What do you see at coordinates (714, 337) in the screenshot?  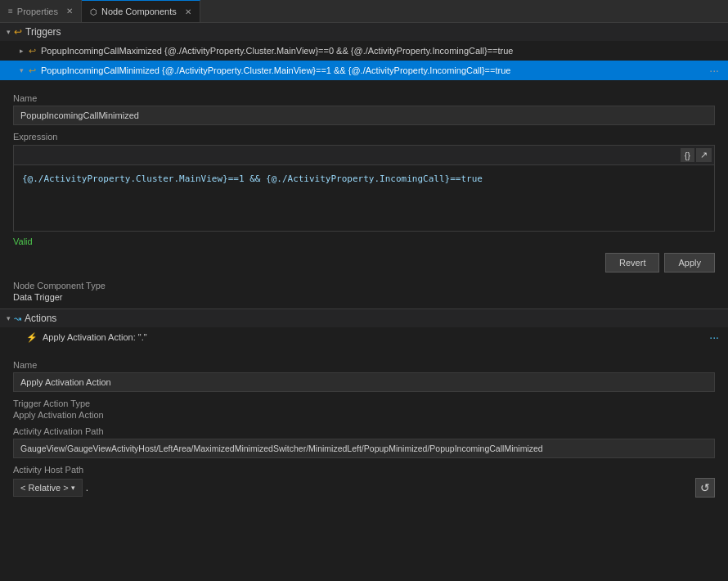 I see `action1-menu-btn: ···` at bounding box center [714, 337].